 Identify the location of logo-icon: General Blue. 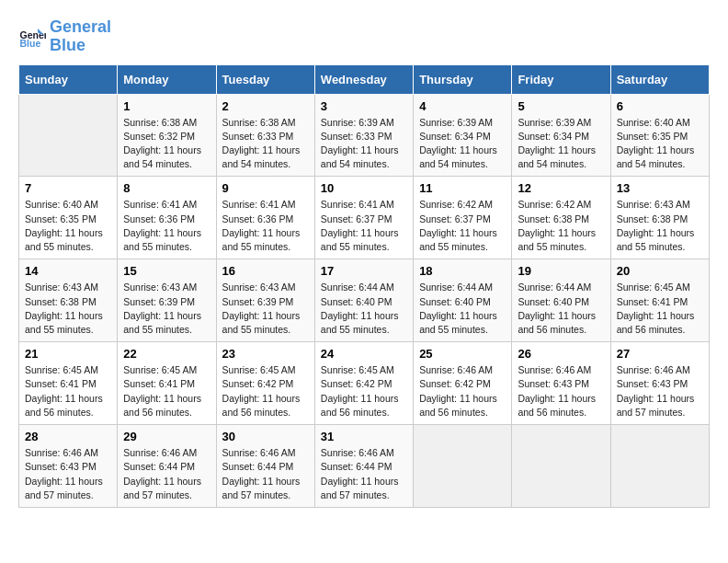
(32, 37).